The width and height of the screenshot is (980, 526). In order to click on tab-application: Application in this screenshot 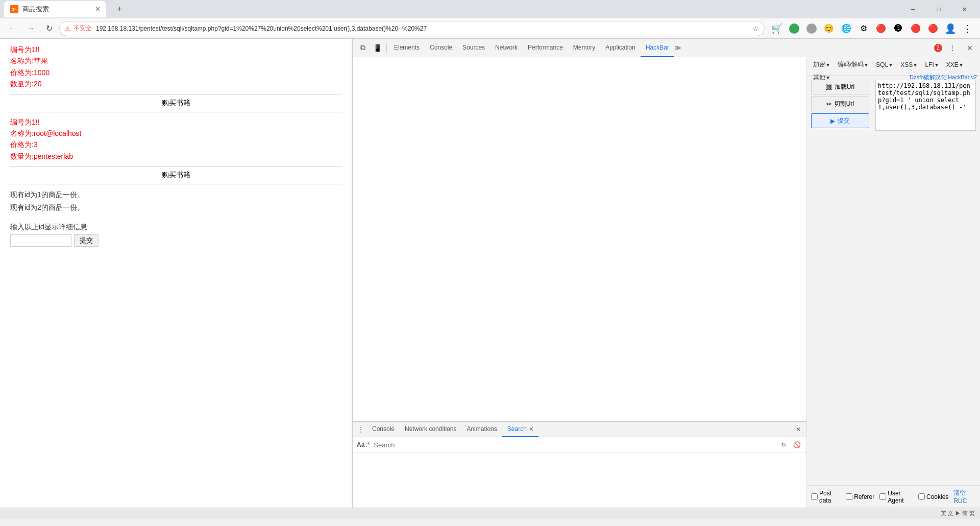, I will do `click(621, 48)`.